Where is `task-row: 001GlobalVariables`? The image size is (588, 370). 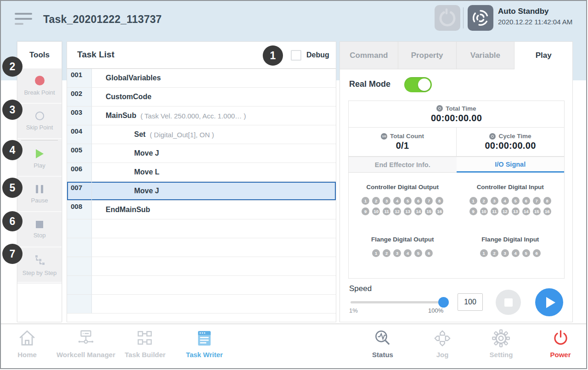
task-row: 001GlobalVariables is located at coordinates (201, 78).